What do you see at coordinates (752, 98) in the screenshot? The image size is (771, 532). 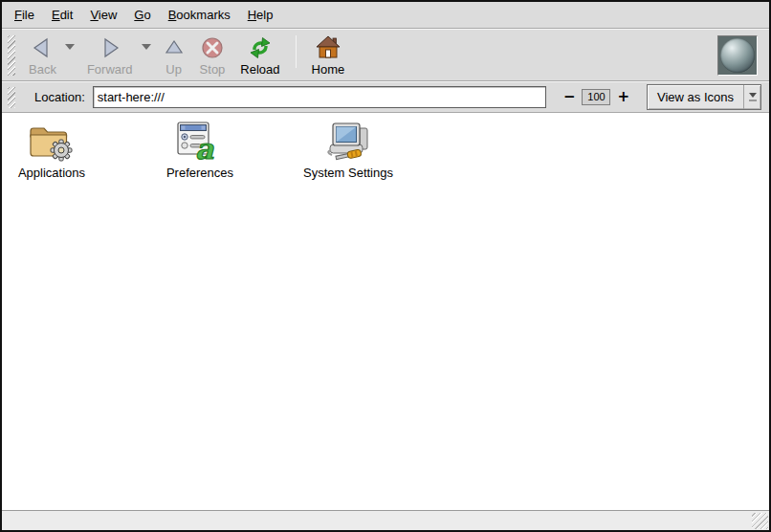 I see `dropdown-arrow-icon` at bounding box center [752, 98].